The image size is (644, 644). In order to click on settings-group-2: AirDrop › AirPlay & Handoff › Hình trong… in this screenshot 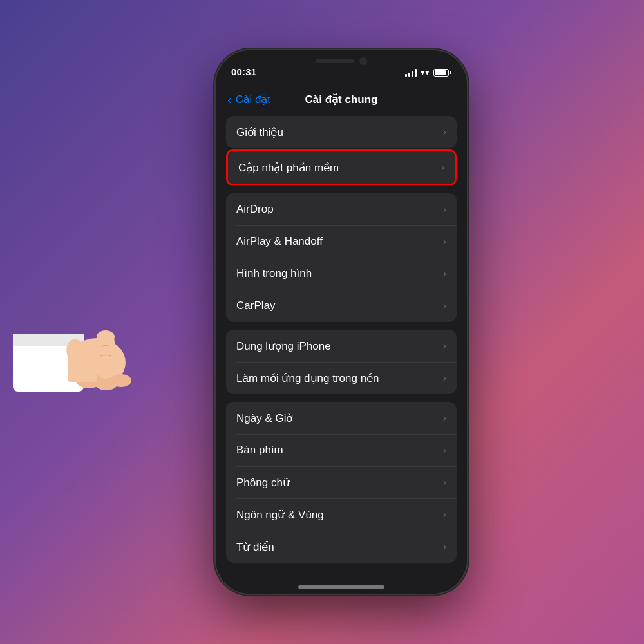, I will do `click(341, 258)`.